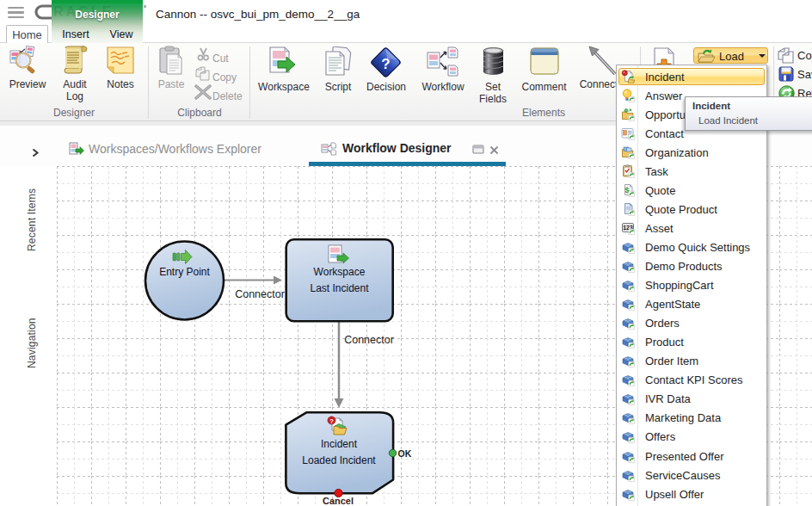 The image size is (812, 506). I want to click on svg-text: Cancel, so click(338, 501).